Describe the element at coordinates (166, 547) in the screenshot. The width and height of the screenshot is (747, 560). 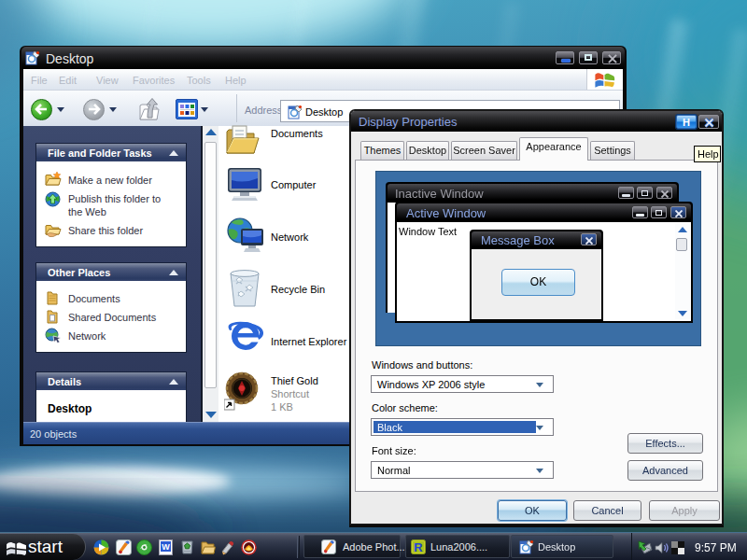
I see `svg-text: W` at that location.